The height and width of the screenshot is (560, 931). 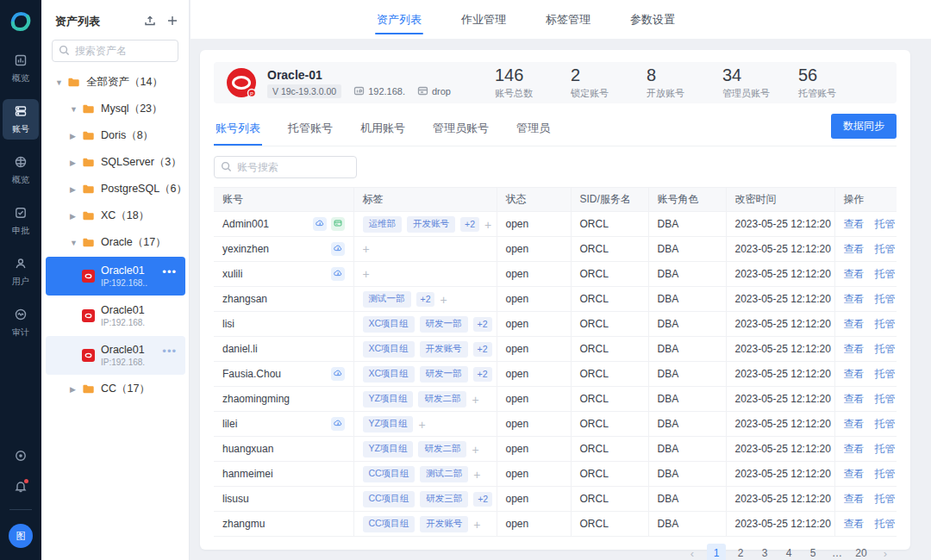 What do you see at coordinates (861, 551) in the screenshot?
I see `page-button-20: 20` at bounding box center [861, 551].